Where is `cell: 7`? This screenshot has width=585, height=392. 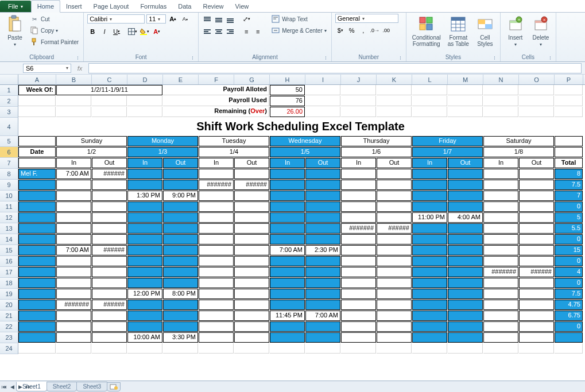
cell: 7 is located at coordinates (568, 196).